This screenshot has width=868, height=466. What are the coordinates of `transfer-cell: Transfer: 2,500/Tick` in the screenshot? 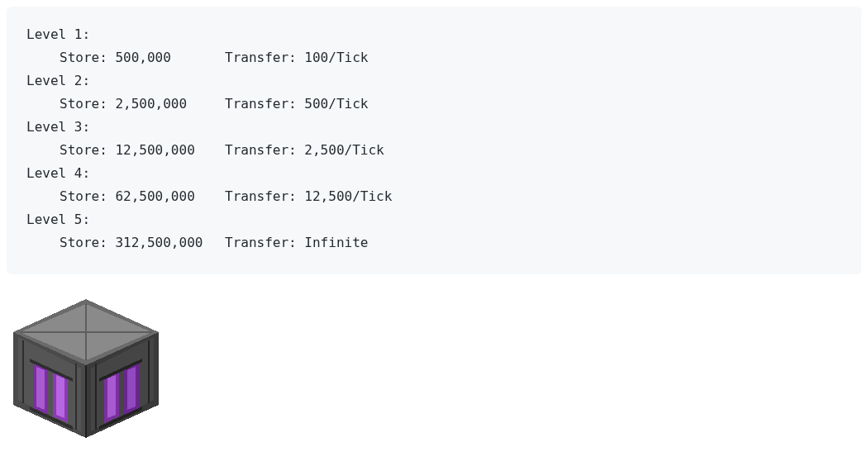 It's located at (304, 150).